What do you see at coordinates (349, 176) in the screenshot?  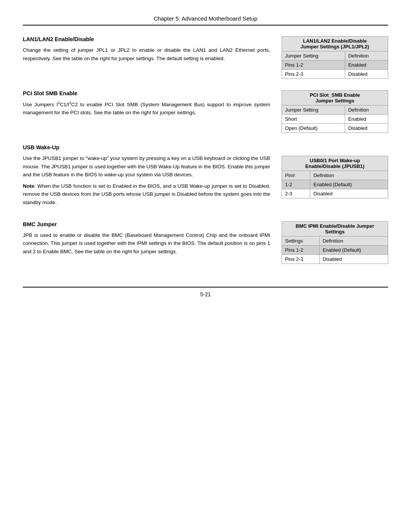 I see `usb-col2-header: Definition` at bounding box center [349, 176].